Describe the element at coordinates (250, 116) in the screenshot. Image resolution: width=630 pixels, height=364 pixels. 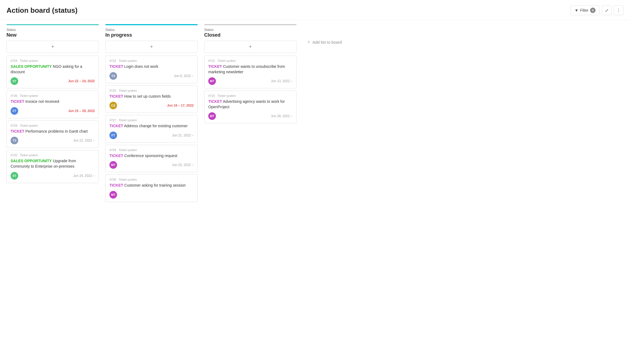
I see `card-footer: MTJun 28, 2022 –` at that location.